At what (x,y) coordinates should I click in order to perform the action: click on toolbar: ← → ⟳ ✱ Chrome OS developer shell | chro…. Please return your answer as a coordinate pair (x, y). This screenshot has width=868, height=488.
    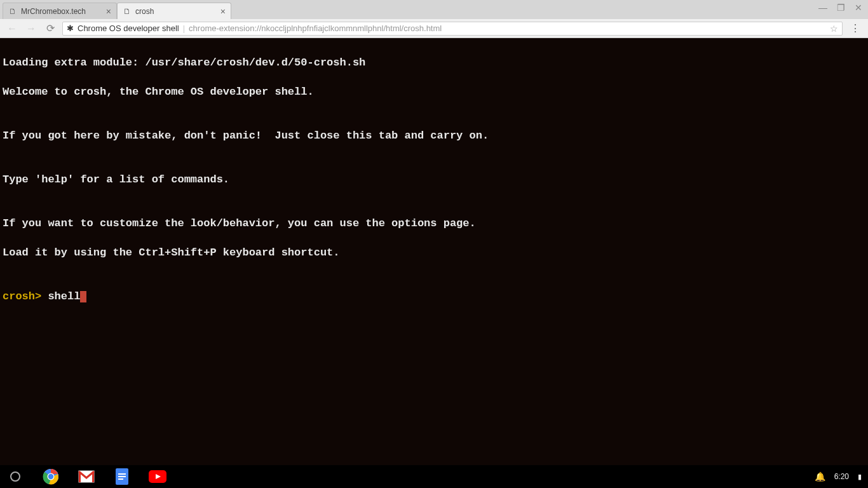
    Looking at the image, I should click on (434, 29).